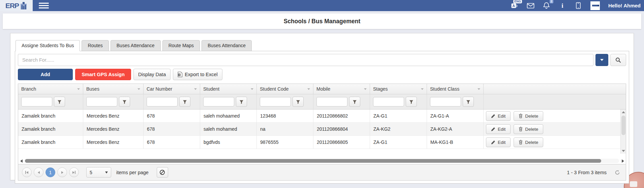 This screenshot has width=644, height=188. What do you see at coordinates (455, 129) in the screenshot?
I see `cell-student-class: ZA-KG2-A` at bounding box center [455, 129].